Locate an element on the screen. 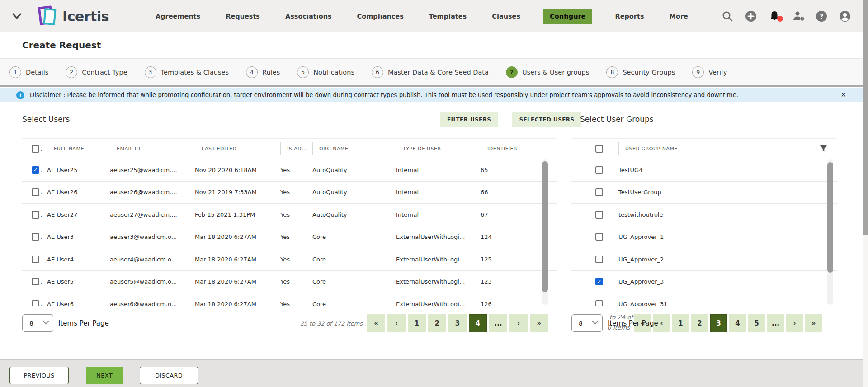 This screenshot has width=868, height=387. group-row: UG_Approver_2 is located at coordinates (704, 260).